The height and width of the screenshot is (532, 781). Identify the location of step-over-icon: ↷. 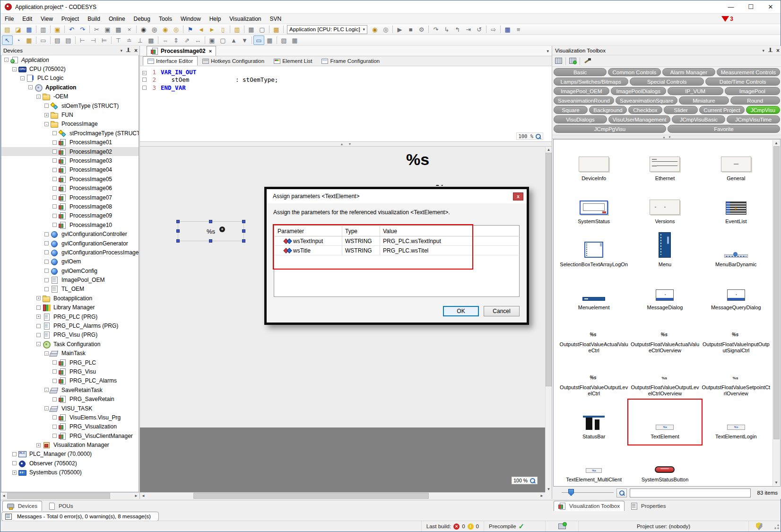
(436, 29).